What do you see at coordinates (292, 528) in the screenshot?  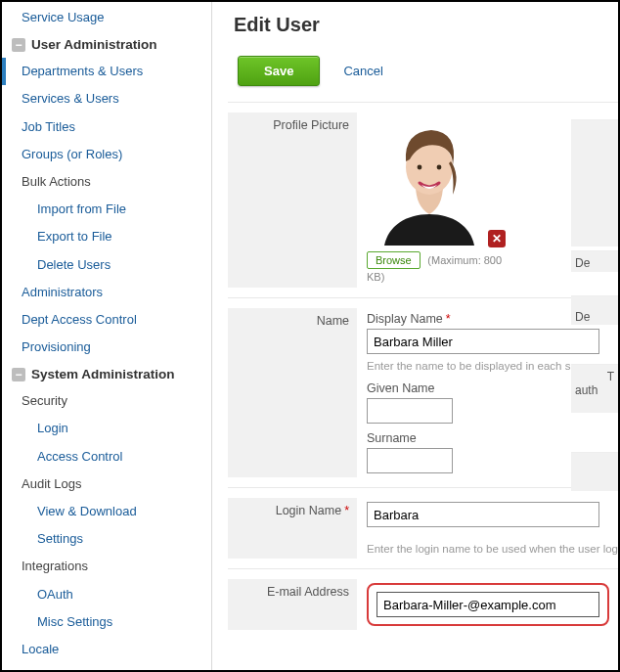 I see `login-name-label: Login Name*` at bounding box center [292, 528].